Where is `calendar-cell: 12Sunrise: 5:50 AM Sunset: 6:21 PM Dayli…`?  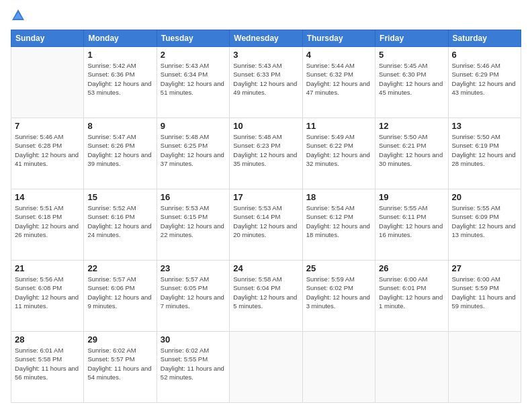
calendar-cell: 12Sunrise: 5:50 AM Sunset: 6:21 PM Dayli… is located at coordinates (412, 154).